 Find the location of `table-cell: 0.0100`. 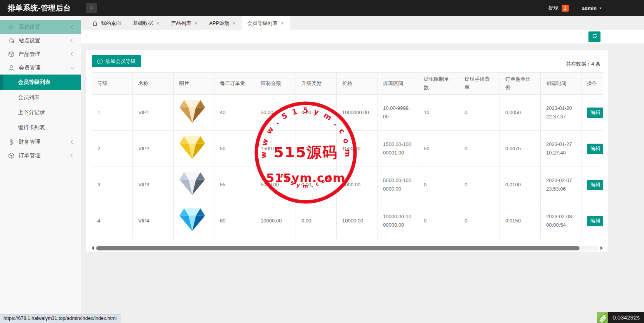

table-cell: 0.0100 is located at coordinates (520, 185).